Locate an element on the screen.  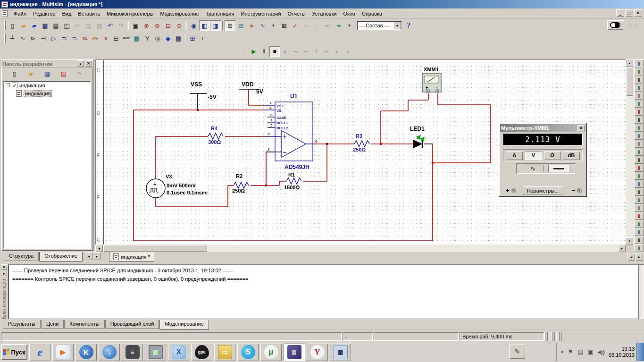
pause-simulation-icon: ‖ is located at coordinates (264, 51).